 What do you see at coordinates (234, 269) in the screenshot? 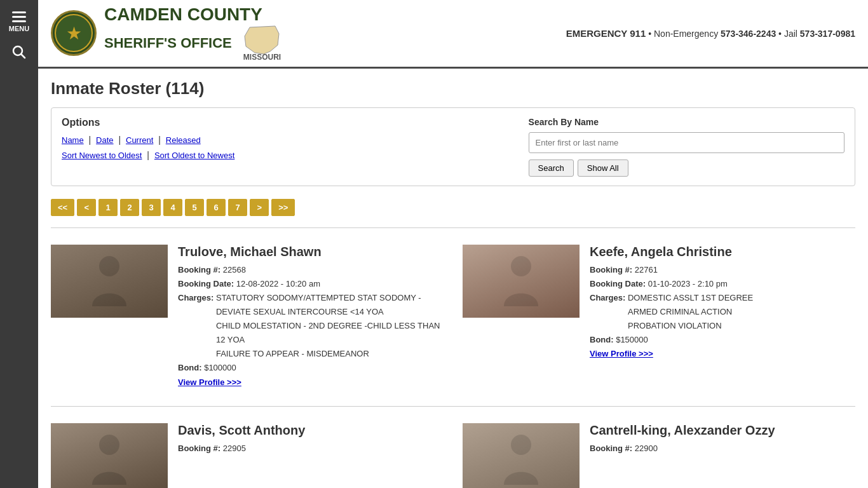
I see `booking-num-trulove: 22568` at bounding box center [234, 269].